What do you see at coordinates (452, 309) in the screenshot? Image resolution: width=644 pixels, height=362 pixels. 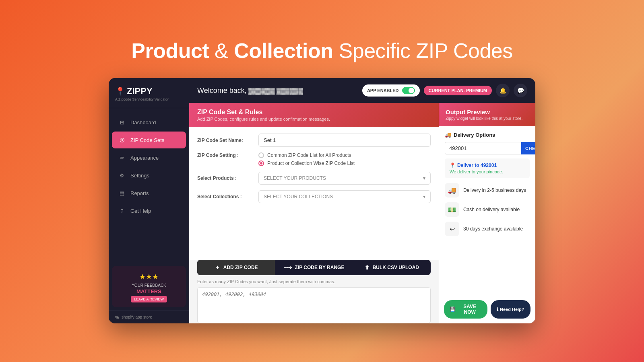 I see `save-icon: 💾` at bounding box center [452, 309].